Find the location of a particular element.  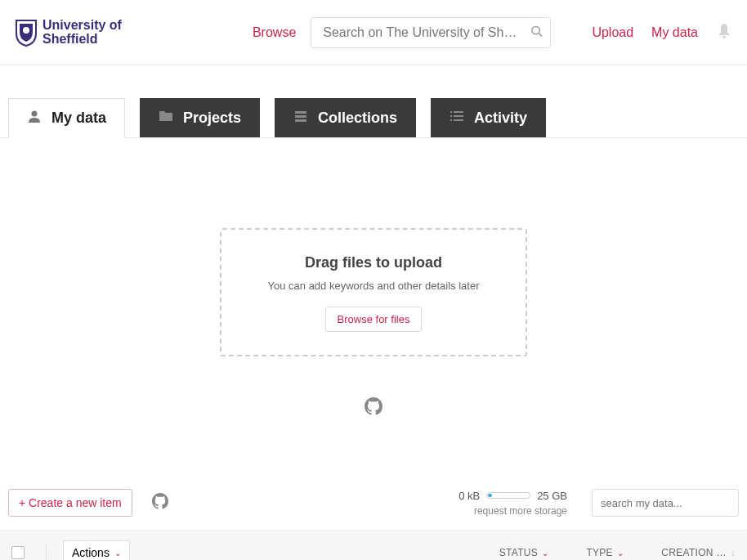

col-label: TYPE is located at coordinates (600, 553).